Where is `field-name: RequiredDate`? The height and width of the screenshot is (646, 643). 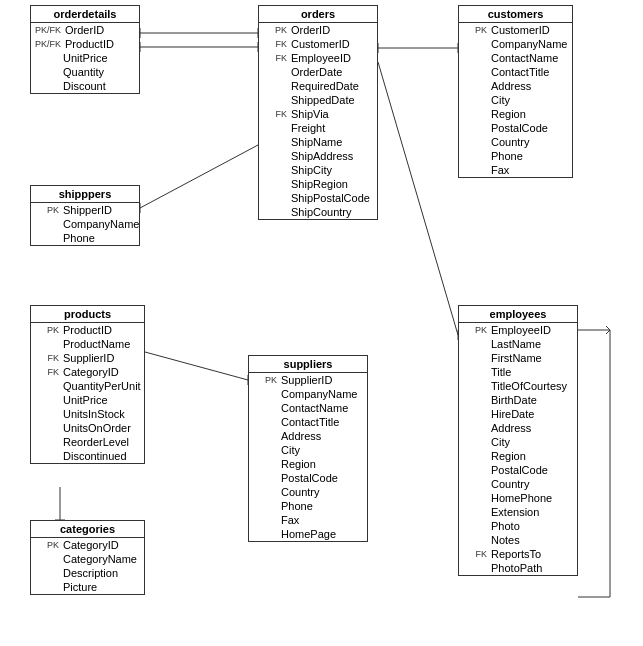 field-name: RequiredDate is located at coordinates (332, 86).